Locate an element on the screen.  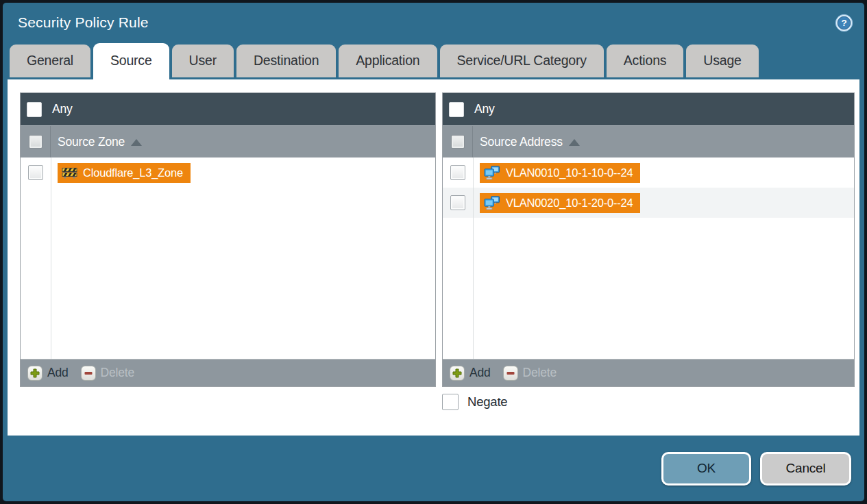
source-address-footer: Add Delete is located at coordinates (648, 373).